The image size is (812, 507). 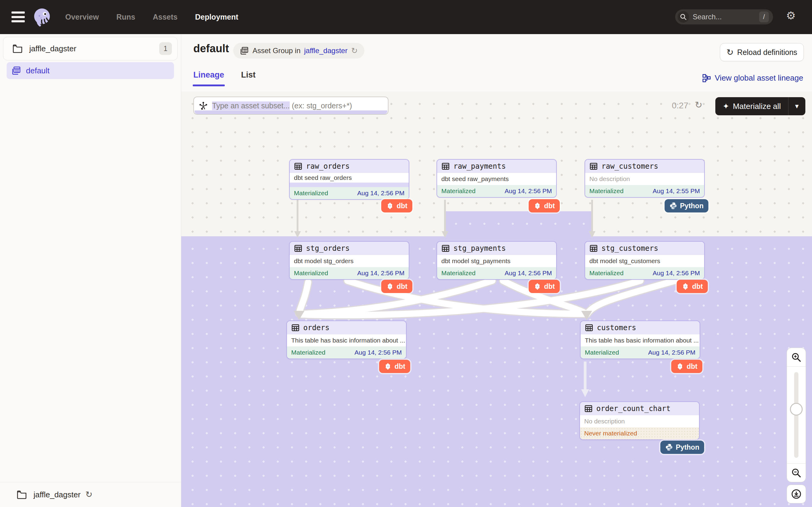 I want to click on asset-description: dbt model stg_payments, so click(x=497, y=261).